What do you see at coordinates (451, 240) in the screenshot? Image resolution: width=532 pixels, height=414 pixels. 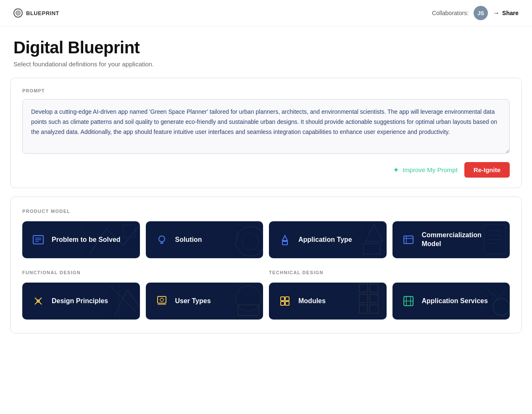 I see `tile-commercialization: Commercialization Model` at bounding box center [451, 240].